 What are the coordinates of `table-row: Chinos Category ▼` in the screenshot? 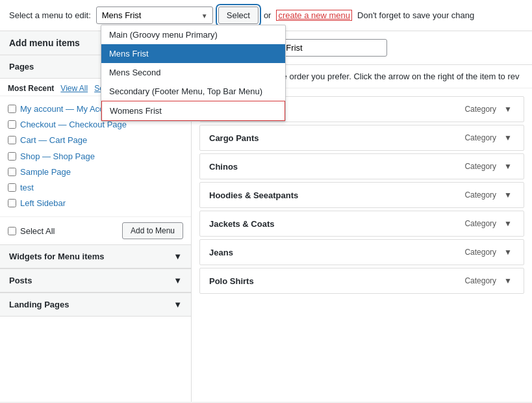 It's located at (362, 166).